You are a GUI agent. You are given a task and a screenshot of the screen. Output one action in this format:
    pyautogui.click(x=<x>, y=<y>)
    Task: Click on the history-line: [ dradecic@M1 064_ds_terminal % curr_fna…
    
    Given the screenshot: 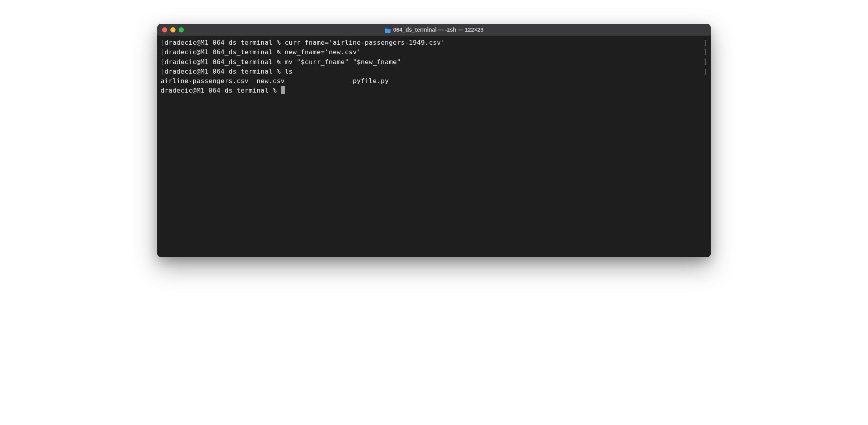 What is the action you would take?
    pyautogui.click(x=434, y=43)
    